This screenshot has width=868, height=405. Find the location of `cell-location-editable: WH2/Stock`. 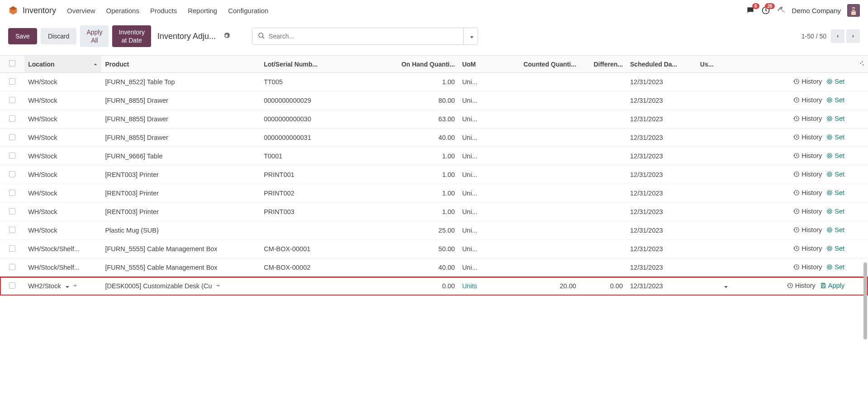

cell-location-editable: WH2/Stock is located at coordinates (63, 286).